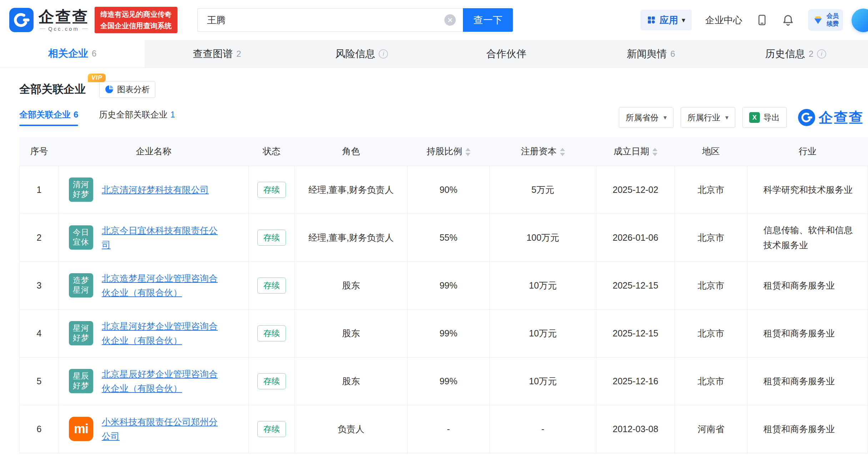  What do you see at coordinates (796, 54) in the screenshot?
I see `tab-history-info: 历史信息 2` at bounding box center [796, 54].